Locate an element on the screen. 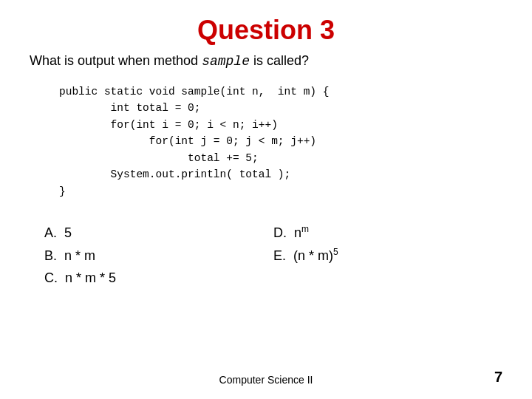  answer-a: A. 5 is located at coordinates (159, 233).